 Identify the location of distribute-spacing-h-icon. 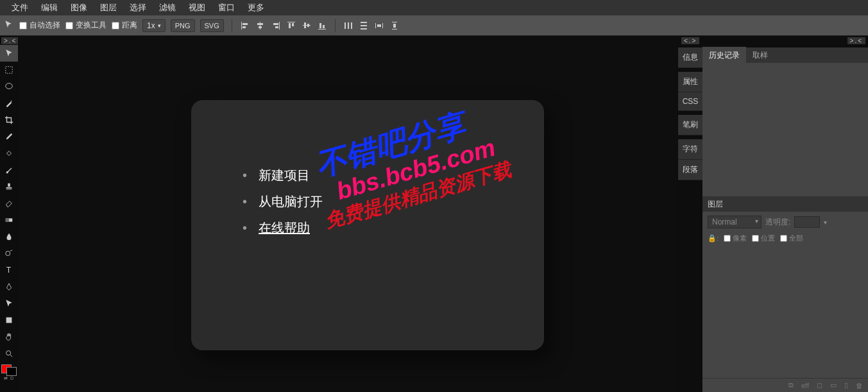
(379, 26).